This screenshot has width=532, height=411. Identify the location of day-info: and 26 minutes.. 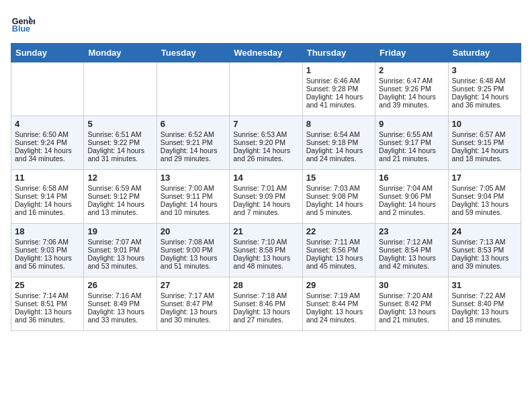
(266, 158).